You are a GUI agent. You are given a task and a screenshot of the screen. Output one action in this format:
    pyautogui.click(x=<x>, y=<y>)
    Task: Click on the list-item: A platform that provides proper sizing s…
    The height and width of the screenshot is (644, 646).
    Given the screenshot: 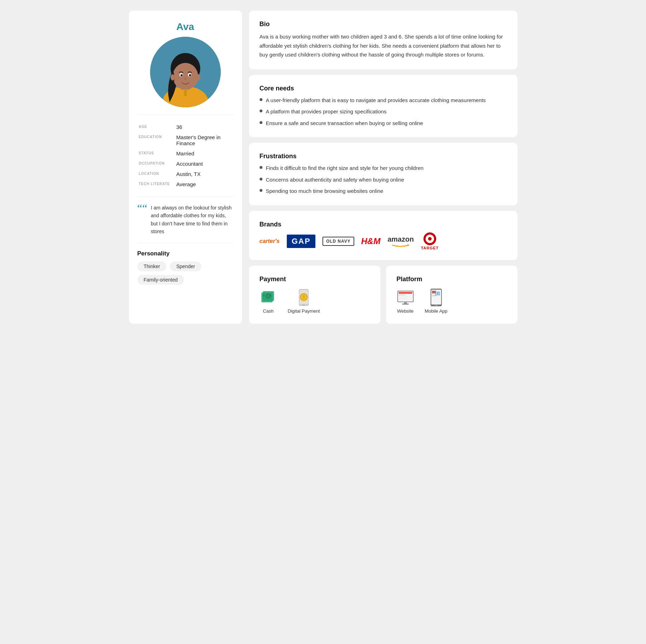 What is the action you would take?
    pyautogui.click(x=383, y=112)
    